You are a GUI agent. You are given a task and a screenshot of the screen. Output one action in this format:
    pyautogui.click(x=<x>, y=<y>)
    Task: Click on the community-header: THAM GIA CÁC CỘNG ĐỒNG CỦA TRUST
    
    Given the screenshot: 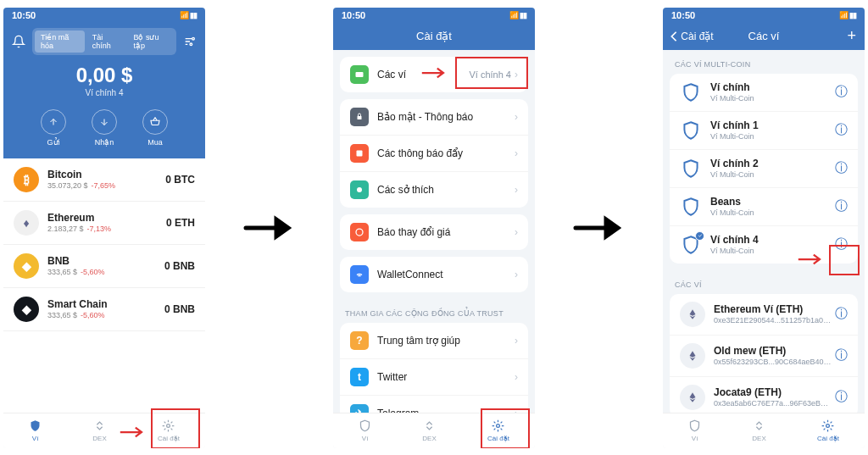 What is the action you would take?
    pyautogui.click(x=434, y=311)
    